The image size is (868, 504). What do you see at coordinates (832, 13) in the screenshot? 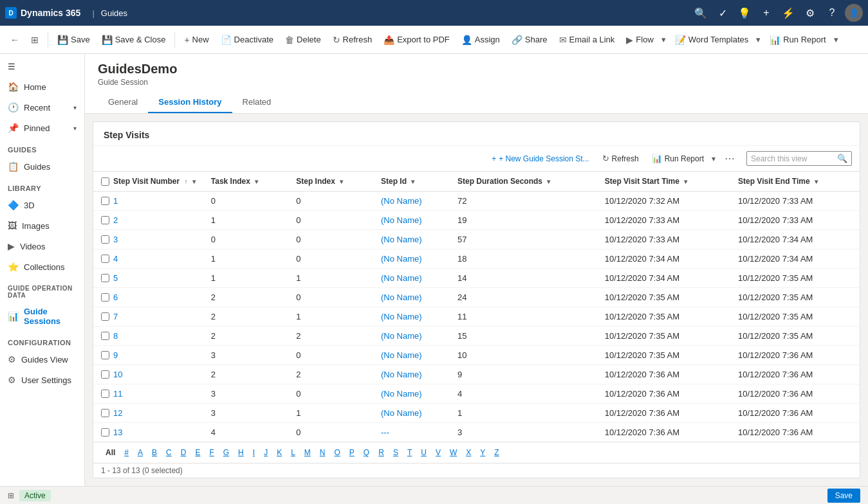
I see `question-icon: ?` at bounding box center [832, 13].